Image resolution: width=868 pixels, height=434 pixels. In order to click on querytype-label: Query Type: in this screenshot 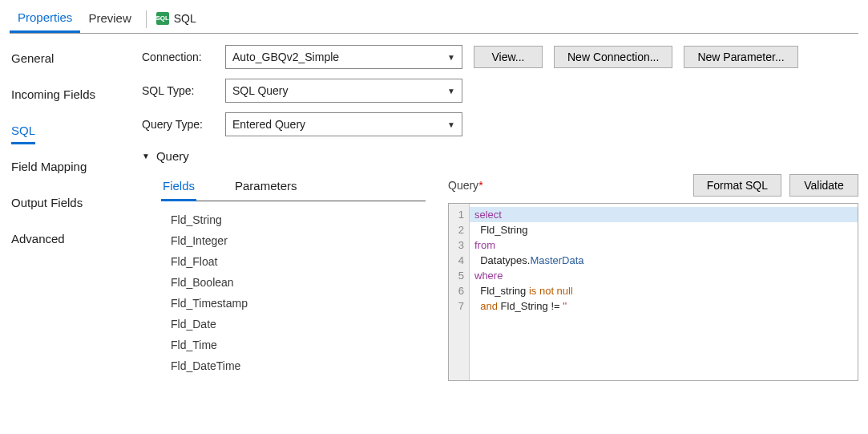, I will do `click(184, 124)`.